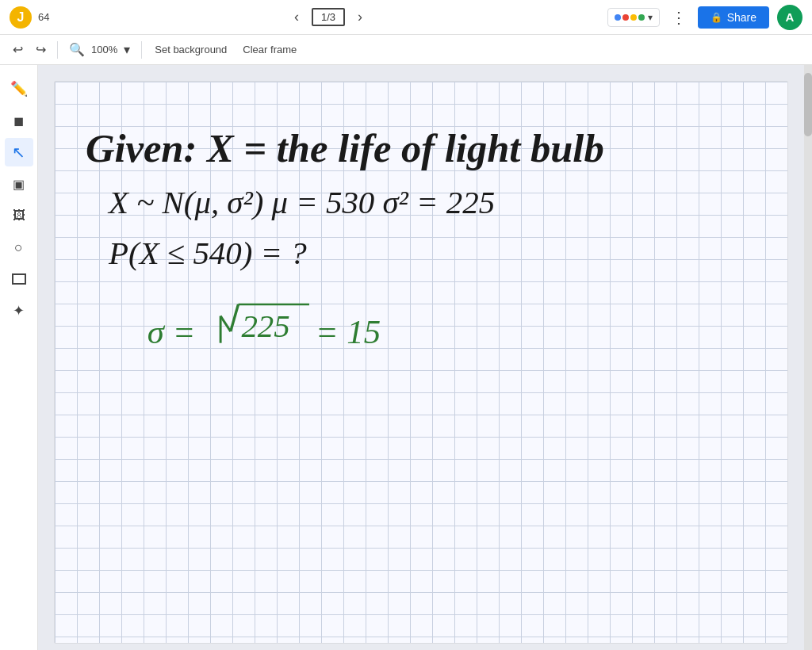 This screenshot has width=812, height=650. What do you see at coordinates (328, 17) in the screenshot?
I see `slide-indicator: 1/3` at bounding box center [328, 17].